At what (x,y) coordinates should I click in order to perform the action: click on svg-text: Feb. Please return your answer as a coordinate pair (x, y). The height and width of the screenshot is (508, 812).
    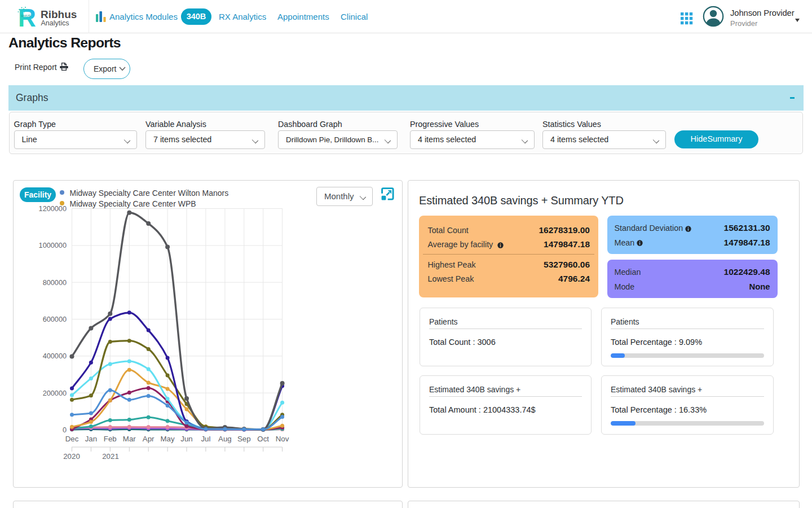
    Looking at the image, I should click on (111, 439).